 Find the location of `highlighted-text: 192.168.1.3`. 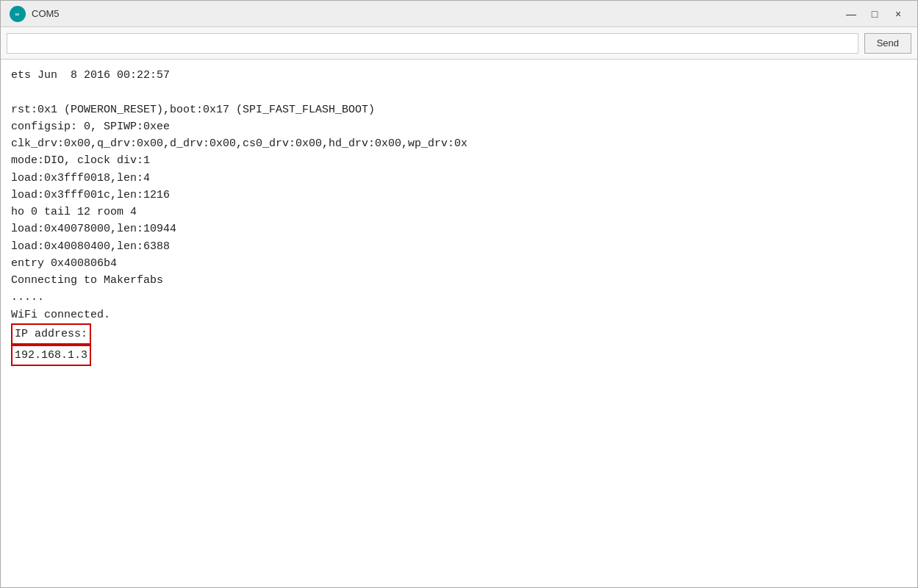

highlighted-text: 192.168.1.3 is located at coordinates (51, 356).